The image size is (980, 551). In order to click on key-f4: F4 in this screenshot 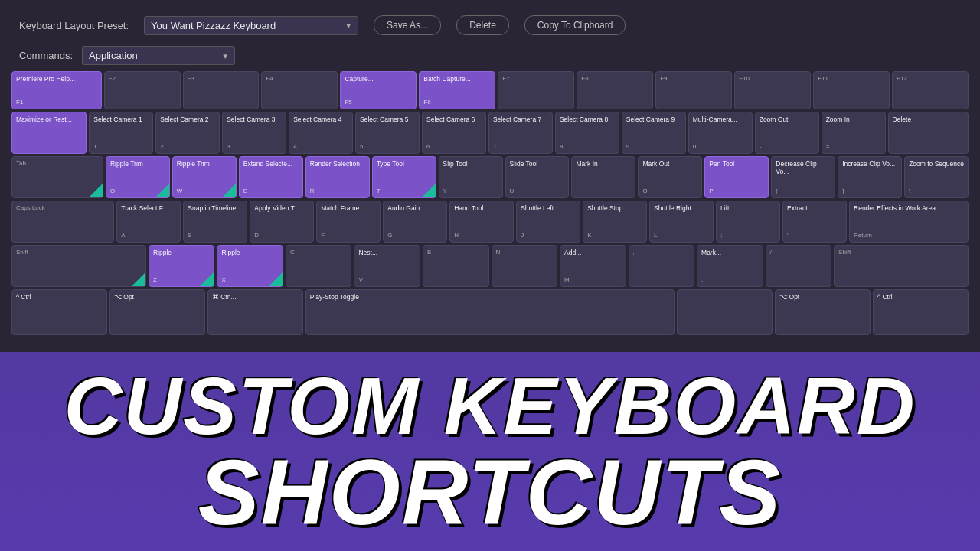, I will do `click(299, 90)`.